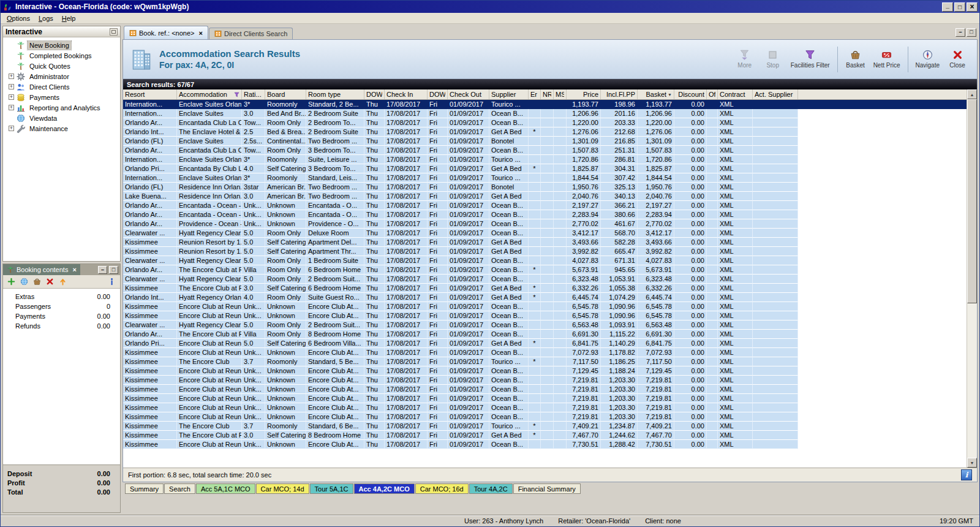  I want to click on column-header-supplier: Supplier, so click(509, 94).